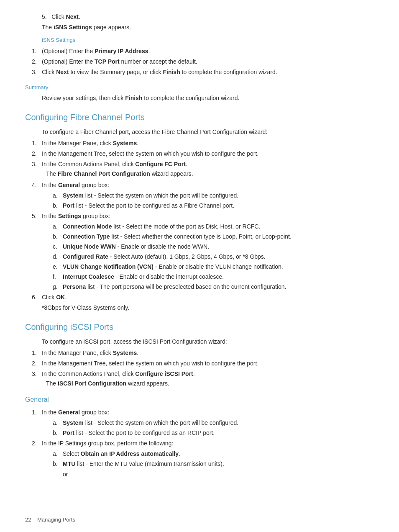  What do you see at coordinates (200, 368) in the screenshot?
I see `iscsi-steps-list: In the Manager Pane, click Systems. In t…` at bounding box center [200, 368].